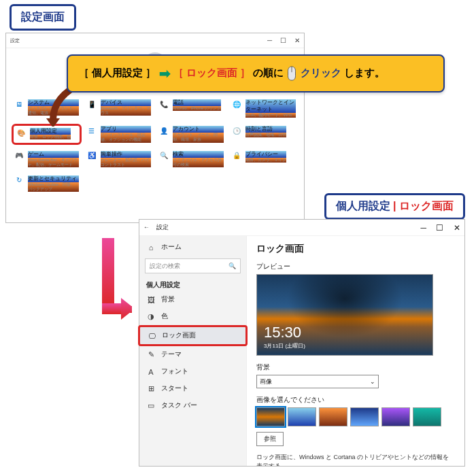  Describe the element at coordinates (126, 103) in the screenshot. I see `category-title: デバイス` at that location.